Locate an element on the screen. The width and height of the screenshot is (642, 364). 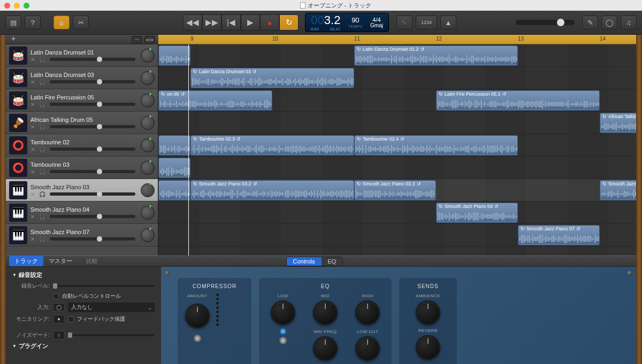
automation-toggle: ⤳ is located at coordinates (137, 40).